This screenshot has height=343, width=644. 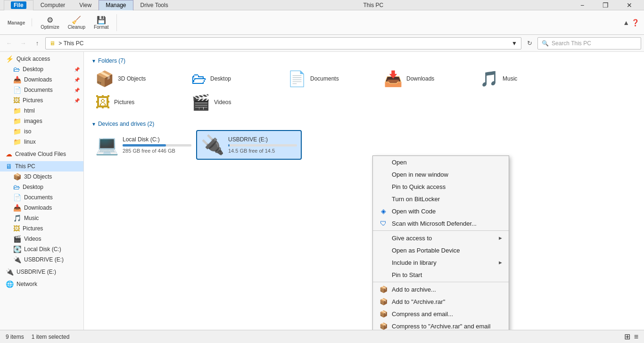 What do you see at coordinates (441, 162) in the screenshot?
I see `cm-open: Open` at bounding box center [441, 162].